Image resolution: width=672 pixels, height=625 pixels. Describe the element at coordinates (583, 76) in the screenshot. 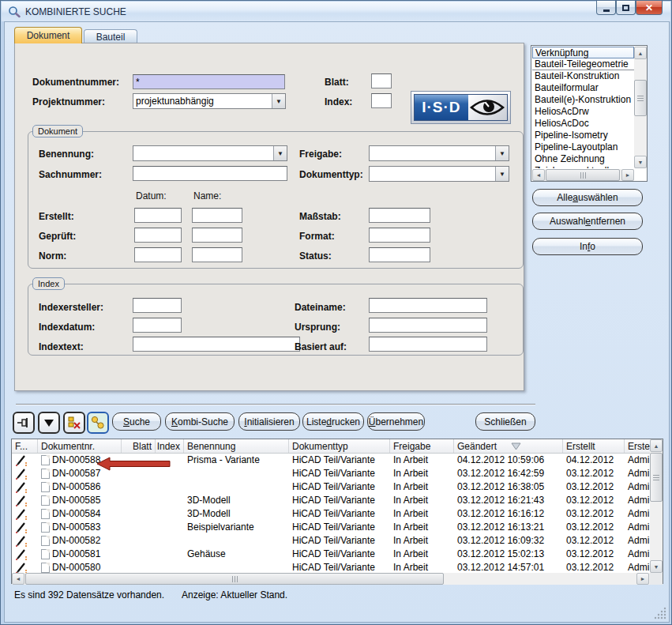

I see `list-item: Bauteil-Konstruktion` at that location.